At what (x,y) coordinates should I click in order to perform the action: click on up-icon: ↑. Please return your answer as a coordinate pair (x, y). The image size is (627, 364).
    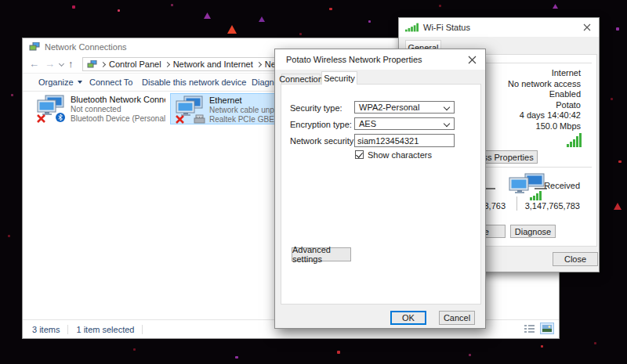
    Looking at the image, I should click on (71, 64).